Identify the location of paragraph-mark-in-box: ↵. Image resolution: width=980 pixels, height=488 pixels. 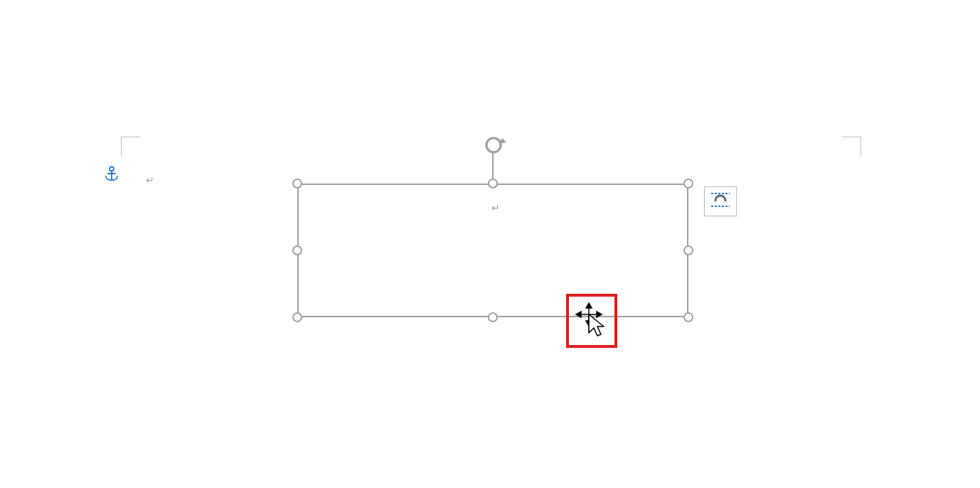
(496, 208).